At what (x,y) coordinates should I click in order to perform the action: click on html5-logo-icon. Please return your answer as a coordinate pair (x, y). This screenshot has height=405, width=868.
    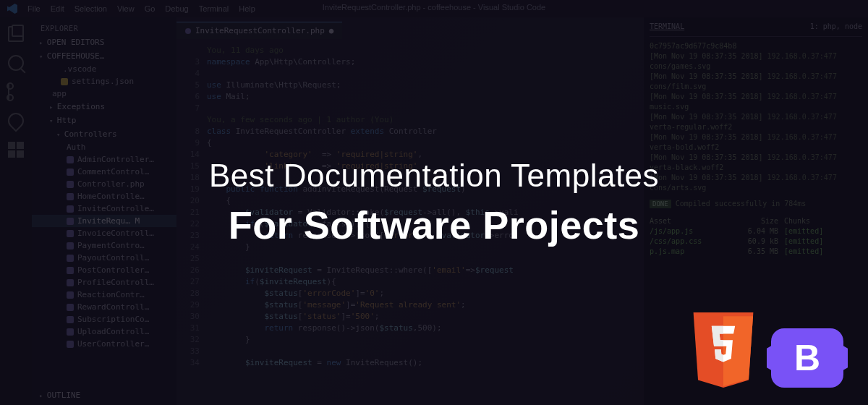
    Looking at the image, I should click on (723, 350).